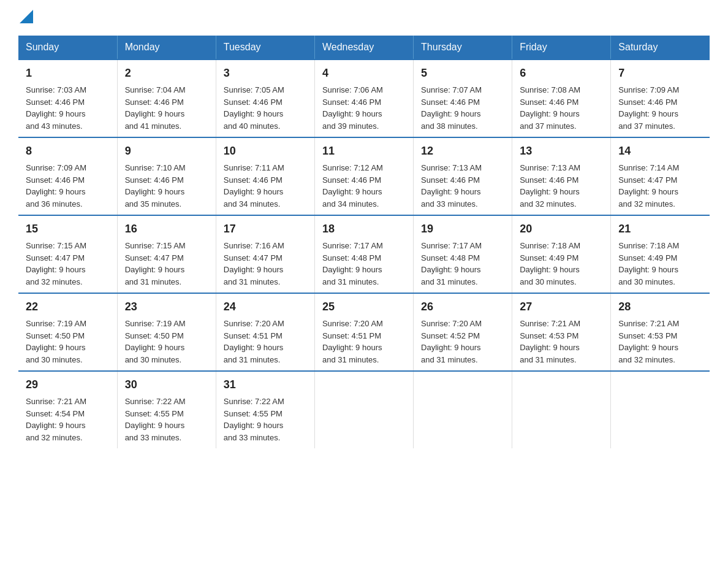 Image resolution: width=728 pixels, height=563 pixels. What do you see at coordinates (661, 48) in the screenshot?
I see `weekday-header-saturday: Saturday` at bounding box center [661, 48].